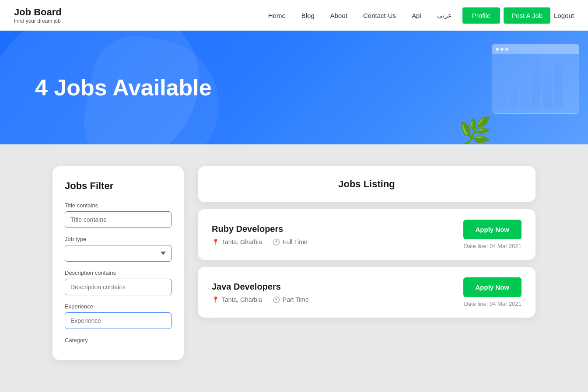 This screenshot has width=588, height=392. I want to click on plant-icon: 🌿, so click(475, 131).